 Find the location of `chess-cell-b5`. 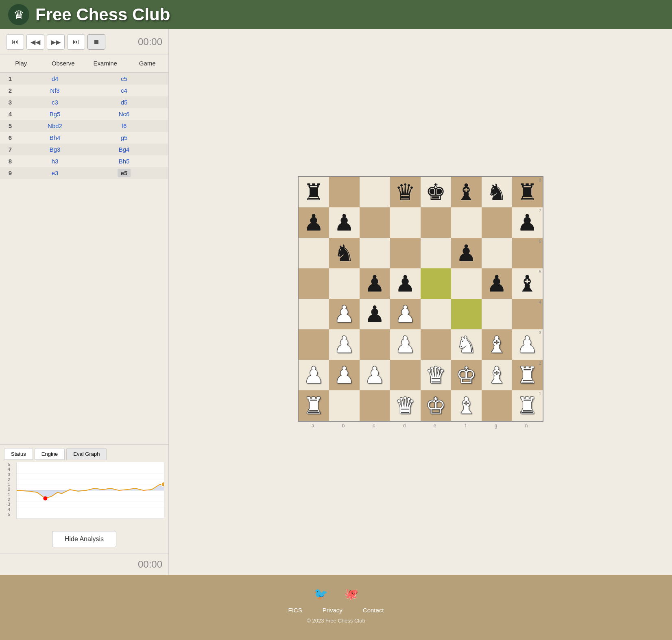

chess-cell-b5 is located at coordinates (344, 284).